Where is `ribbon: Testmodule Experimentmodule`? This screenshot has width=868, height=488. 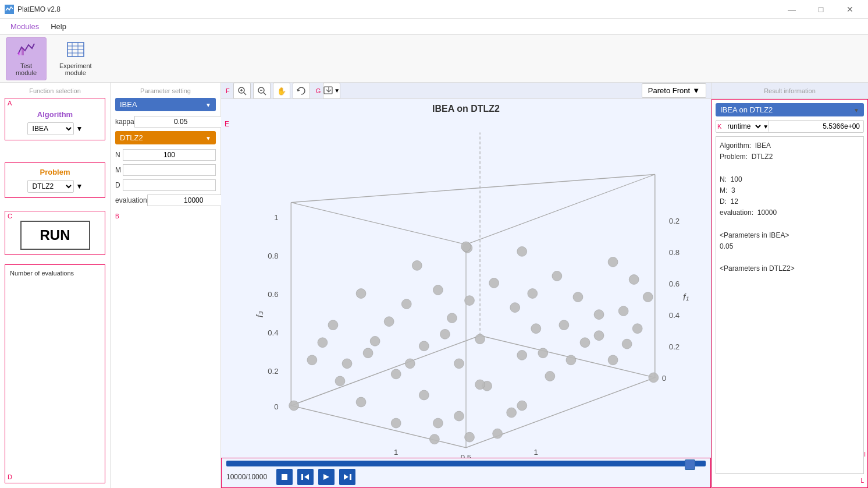 ribbon: Testmodule Experimentmodule is located at coordinates (434, 59).